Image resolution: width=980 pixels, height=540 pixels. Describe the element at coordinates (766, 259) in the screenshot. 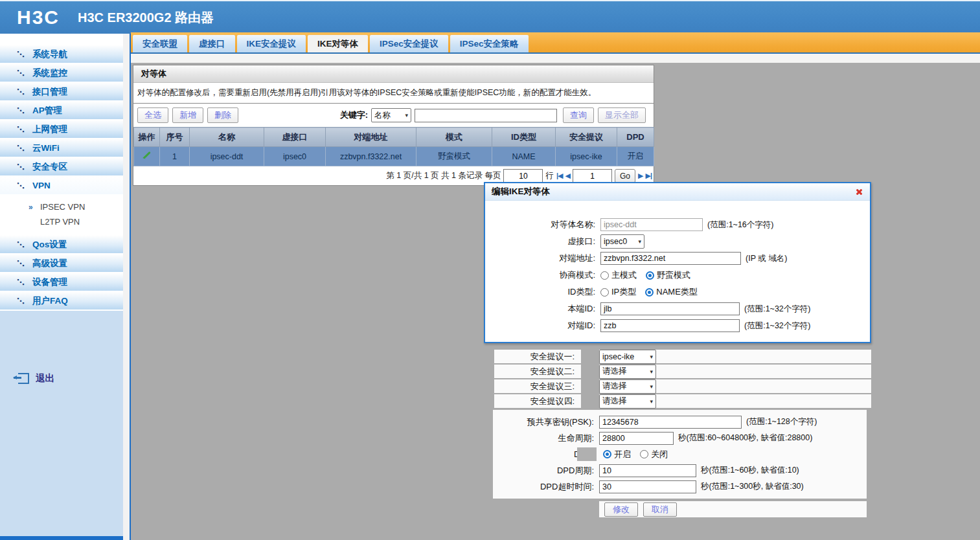

I see `field-hint: (IP 或 域名)` at that location.